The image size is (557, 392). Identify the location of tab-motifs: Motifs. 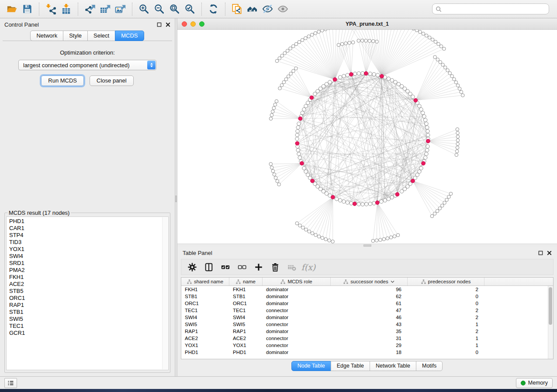
(429, 366).